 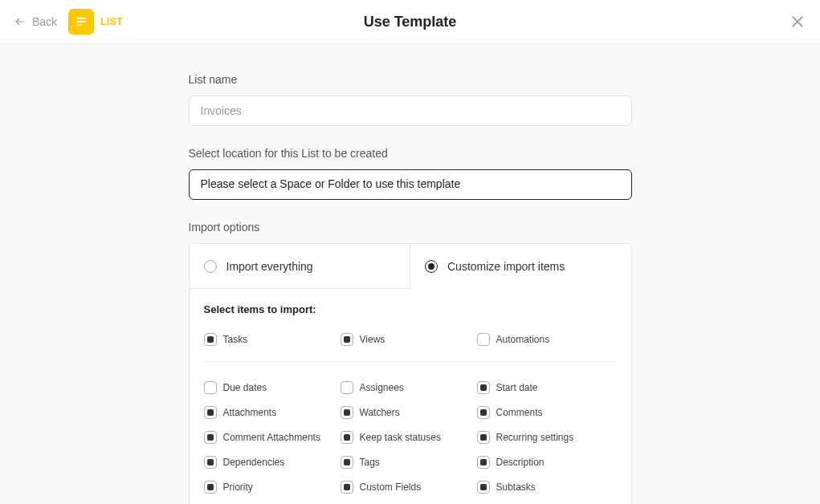 What do you see at coordinates (272, 486) in the screenshot?
I see `import-item-checkbox: Priority` at bounding box center [272, 486].